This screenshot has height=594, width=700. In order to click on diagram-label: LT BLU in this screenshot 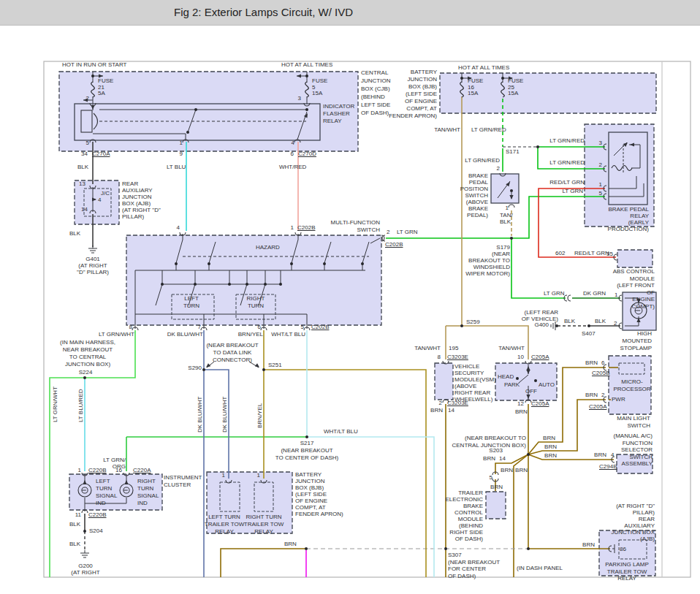, I will do `click(176, 168)`.